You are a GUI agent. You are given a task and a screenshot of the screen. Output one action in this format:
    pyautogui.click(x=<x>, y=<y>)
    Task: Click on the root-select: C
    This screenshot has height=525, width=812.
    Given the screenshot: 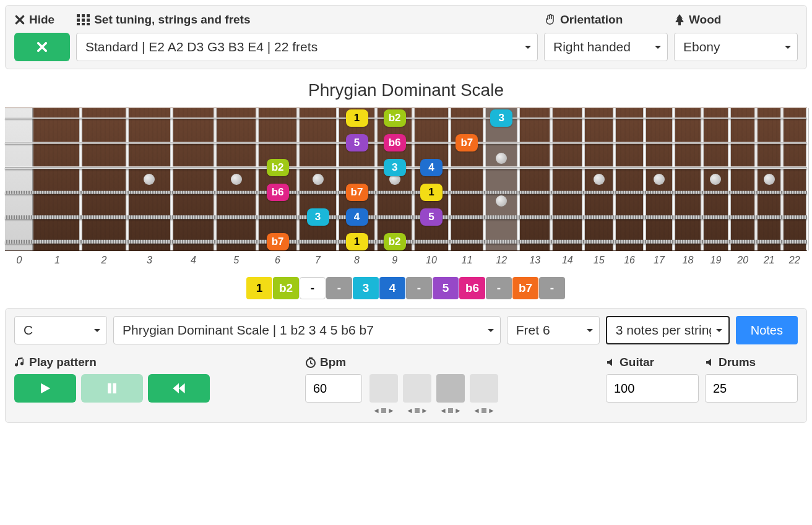 What is the action you would take?
    pyautogui.click(x=61, y=330)
    